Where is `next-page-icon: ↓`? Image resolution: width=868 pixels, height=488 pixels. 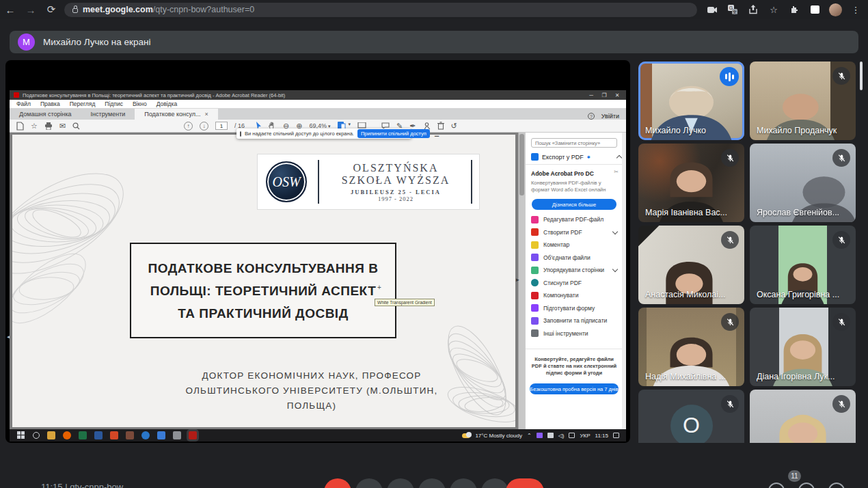 next-page-icon: ↓ is located at coordinates (204, 126).